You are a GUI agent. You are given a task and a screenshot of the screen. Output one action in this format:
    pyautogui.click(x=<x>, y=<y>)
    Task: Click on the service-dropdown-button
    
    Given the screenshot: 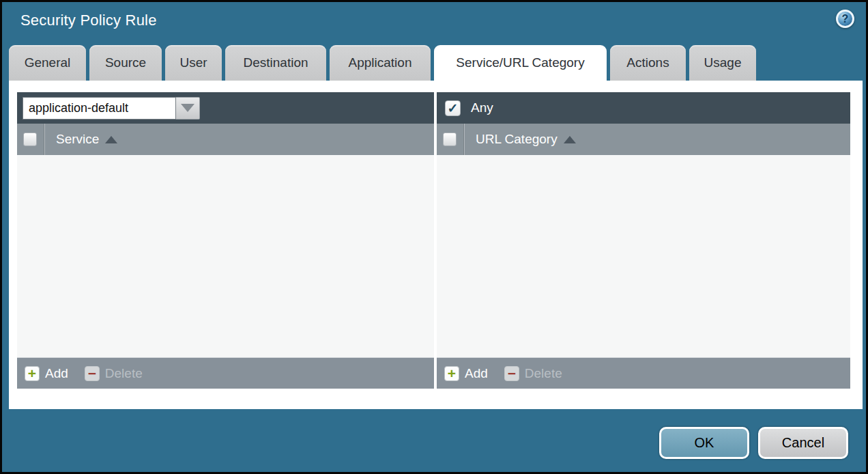 What is the action you would take?
    pyautogui.click(x=188, y=108)
    